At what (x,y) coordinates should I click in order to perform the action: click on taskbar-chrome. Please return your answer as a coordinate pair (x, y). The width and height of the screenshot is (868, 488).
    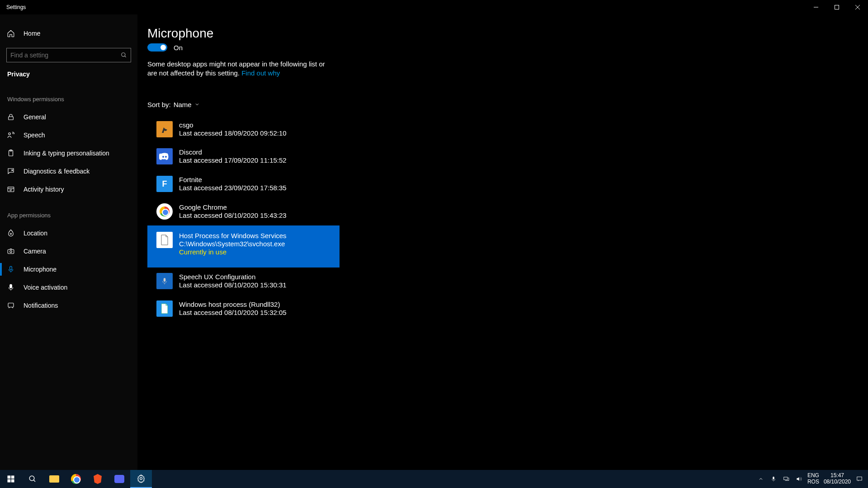
    Looking at the image, I should click on (76, 479).